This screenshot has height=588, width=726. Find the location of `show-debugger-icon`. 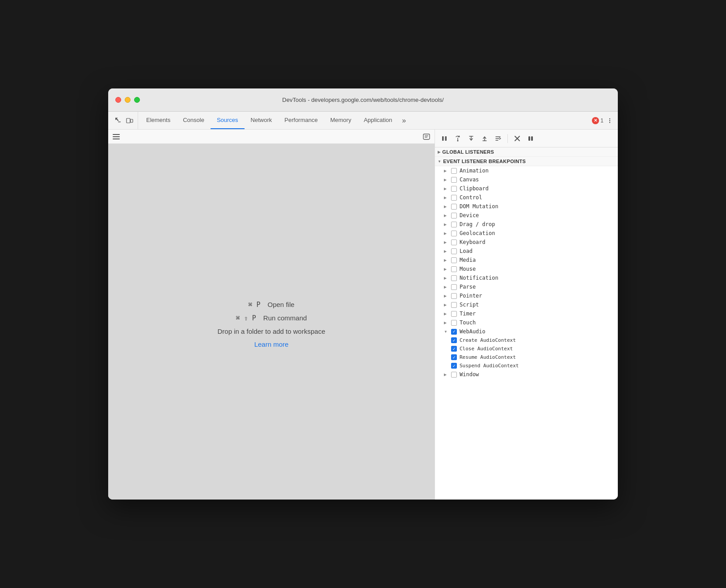

show-debugger-icon is located at coordinates (426, 137).